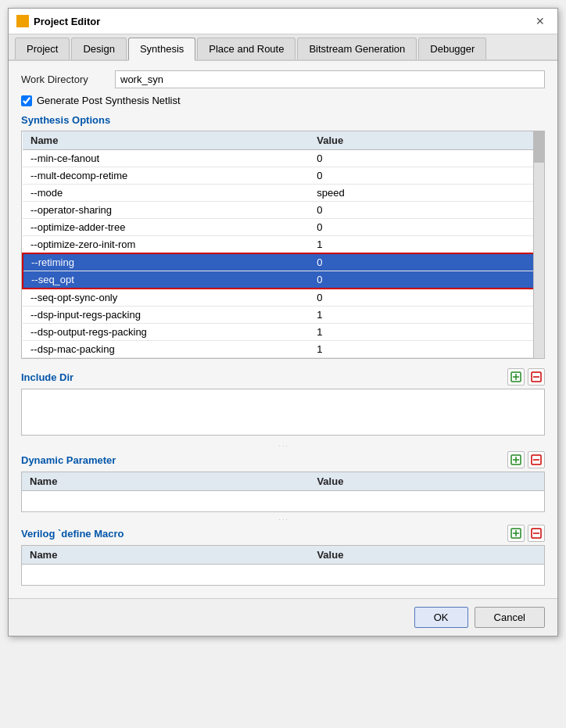 This screenshot has height=728, width=566. I want to click on generate-netlist-row: Generate Post Synthesis Netlist, so click(283, 100).